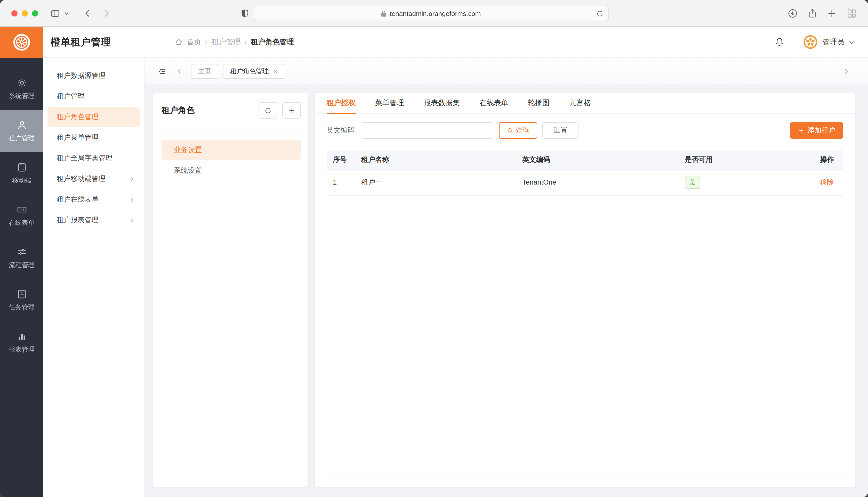  Describe the element at coordinates (94, 96) in the screenshot. I see `sidebar-item-tenant-mgmt: 租户管理` at that location.